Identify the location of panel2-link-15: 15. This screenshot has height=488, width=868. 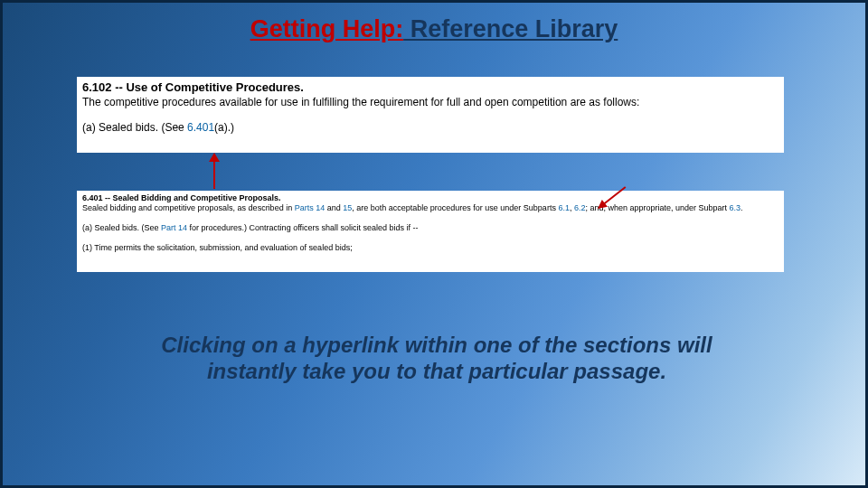
(347, 208).